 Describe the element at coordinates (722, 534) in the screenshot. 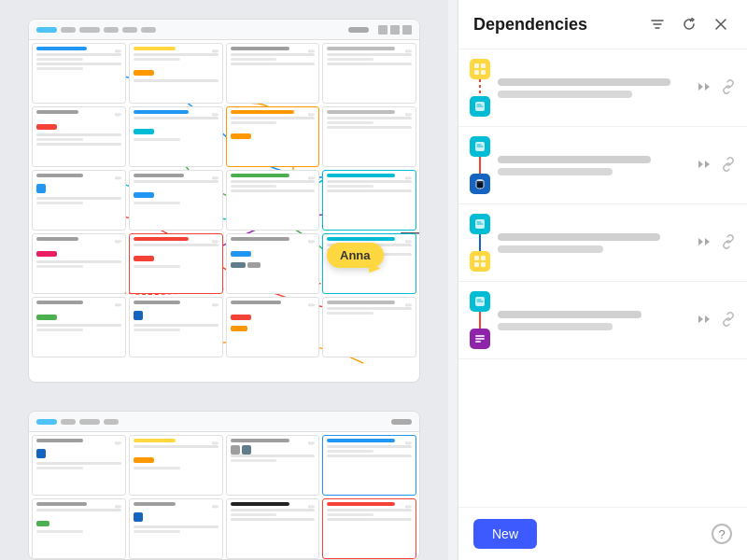

I see `help-button: ?` at that location.